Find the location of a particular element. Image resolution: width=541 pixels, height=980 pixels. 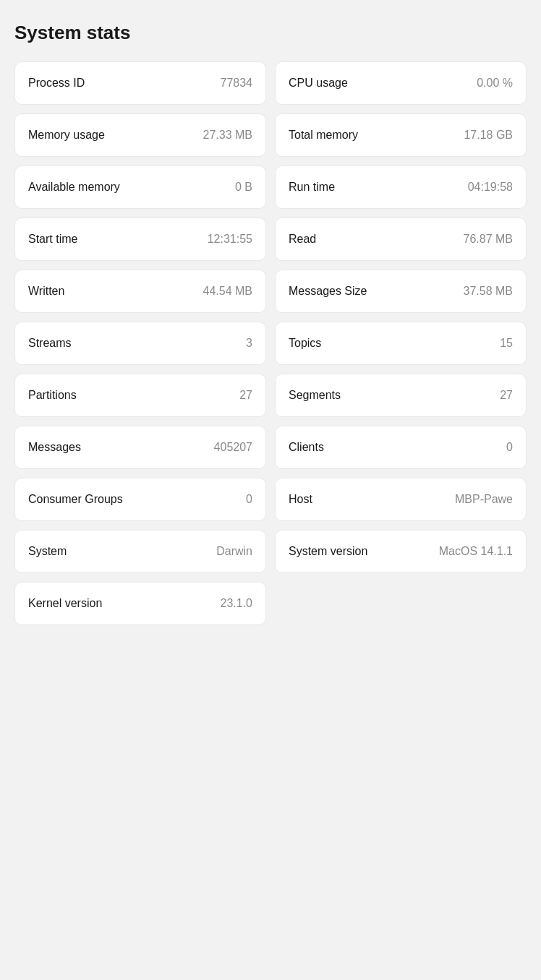

page-title: System stats is located at coordinates (270, 33).